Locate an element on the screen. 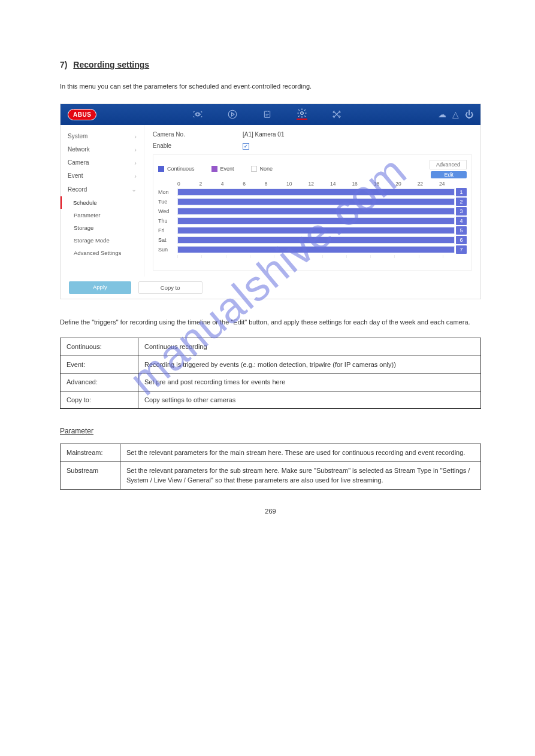 The height and width of the screenshot is (756, 535). header-status-icons: ☁ △ ⏻ is located at coordinates (455, 114).